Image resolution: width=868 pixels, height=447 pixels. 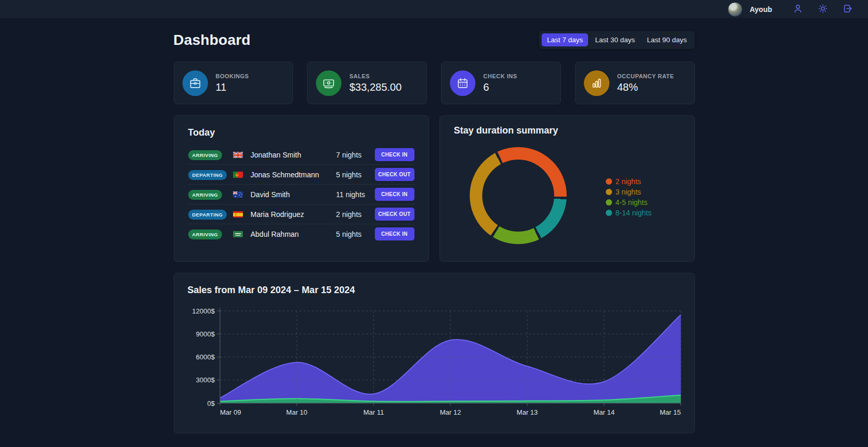 What do you see at coordinates (567, 130) in the screenshot?
I see `stay-duration-title: Stay duration summary` at bounding box center [567, 130].